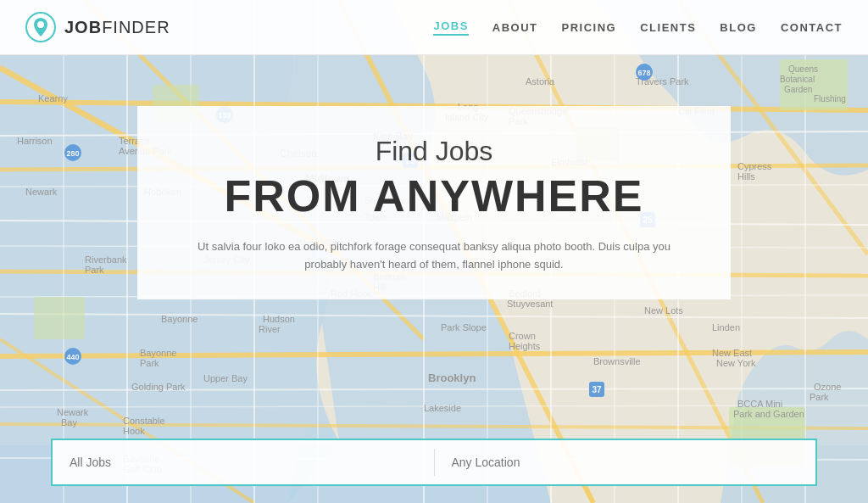 The height and width of the screenshot is (503, 868). Describe the element at coordinates (515, 27) in the screenshot. I see `nav-item-about: ABOUT` at that location.